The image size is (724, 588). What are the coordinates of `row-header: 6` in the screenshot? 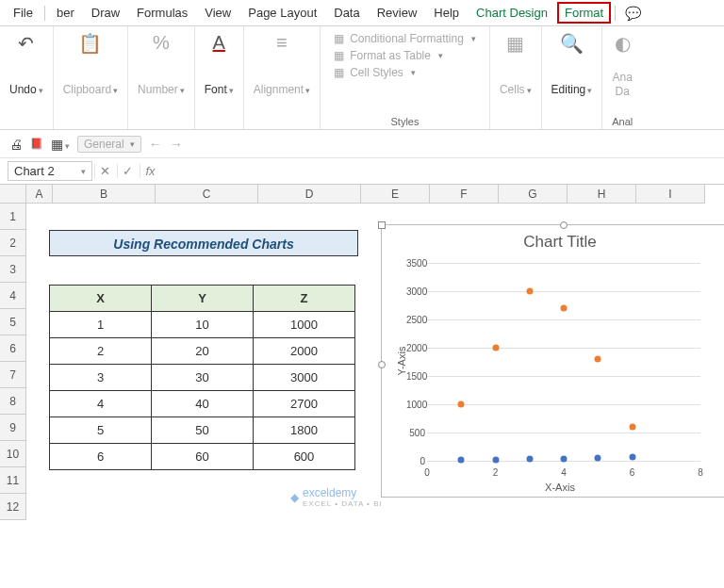 It's located at (13, 349).